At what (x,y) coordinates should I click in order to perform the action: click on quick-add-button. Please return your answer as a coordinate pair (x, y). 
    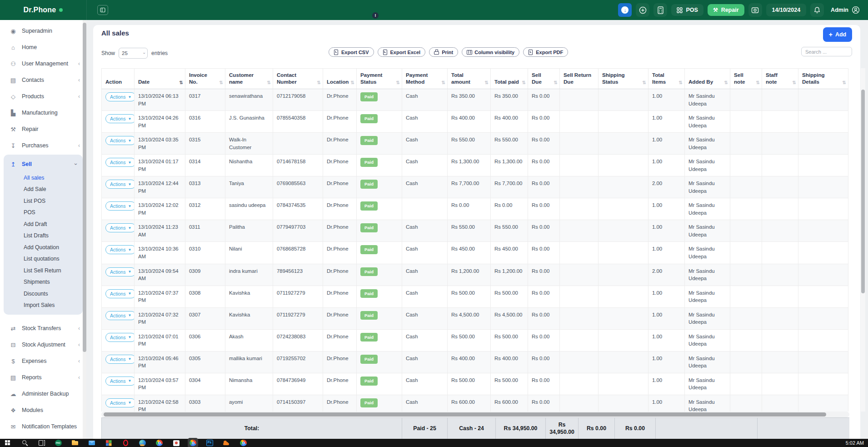
    Looking at the image, I should click on (643, 10).